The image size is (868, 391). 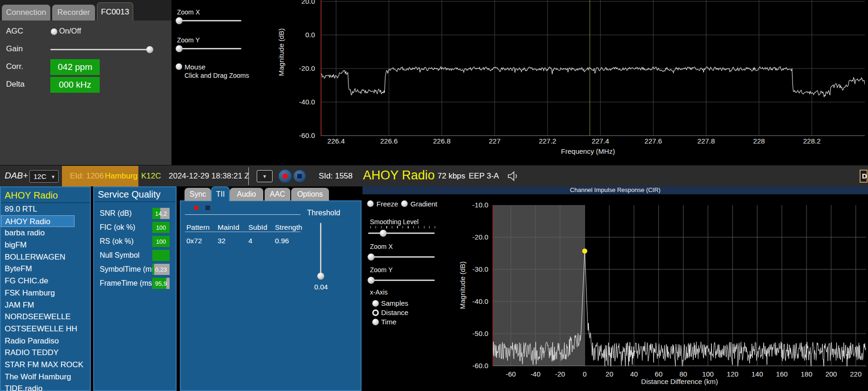 What do you see at coordinates (812, 141) in the screenshot?
I see `svg-text: 228.2` at bounding box center [812, 141].